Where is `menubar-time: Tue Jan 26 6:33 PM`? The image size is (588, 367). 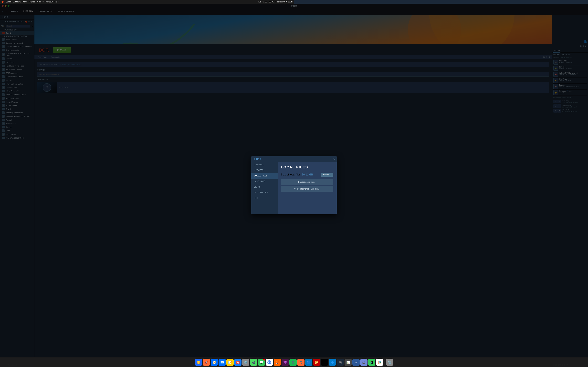 menubar-time: Tue Jan 26 6:33 PM is located at coordinates (266, 2).